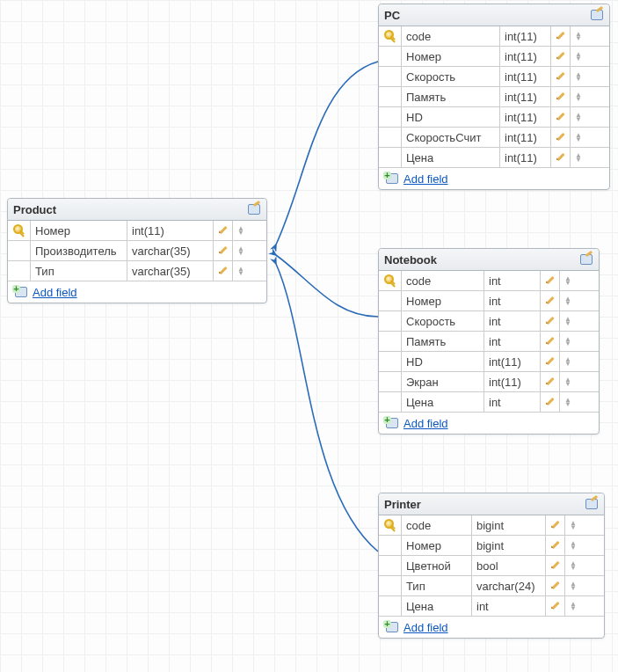  I want to click on table-header: Product, so click(137, 209).